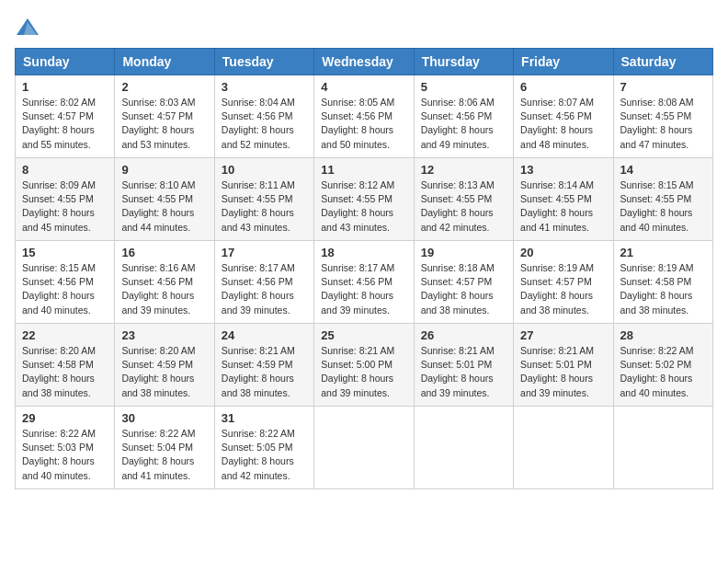 The image size is (728, 563). What do you see at coordinates (264, 282) in the screenshot?
I see `calendar-cell: 17 Sunrise: 8:17 AMSunset: 4:56 PMDaylig…` at bounding box center [264, 282].